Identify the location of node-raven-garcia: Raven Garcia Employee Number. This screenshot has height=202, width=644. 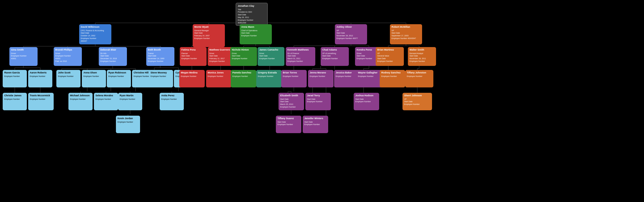
(15, 79).